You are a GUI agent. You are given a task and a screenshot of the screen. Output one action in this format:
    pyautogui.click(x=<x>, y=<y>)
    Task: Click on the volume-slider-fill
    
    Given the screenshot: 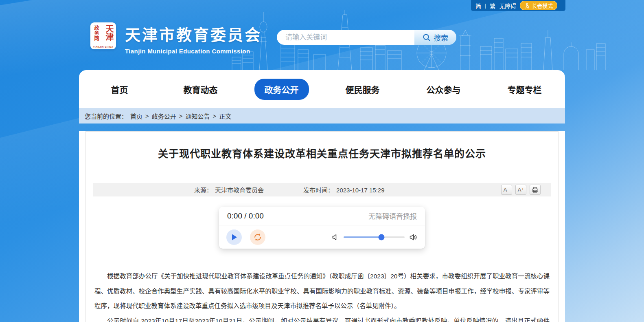 What is the action you would take?
    pyautogui.click(x=362, y=237)
    